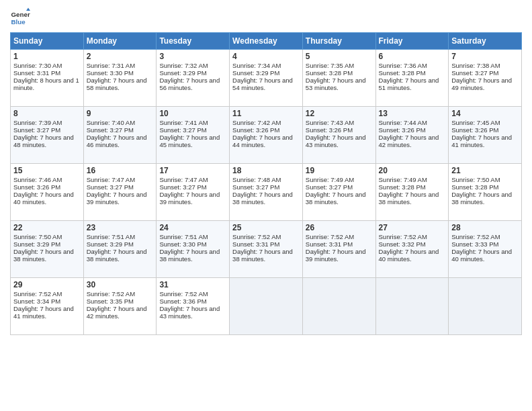 This screenshot has width=532, height=411. Describe the element at coordinates (403, 66) in the screenshot. I see `sunrise-text: Sunrise: 7:36 AM` at that location.